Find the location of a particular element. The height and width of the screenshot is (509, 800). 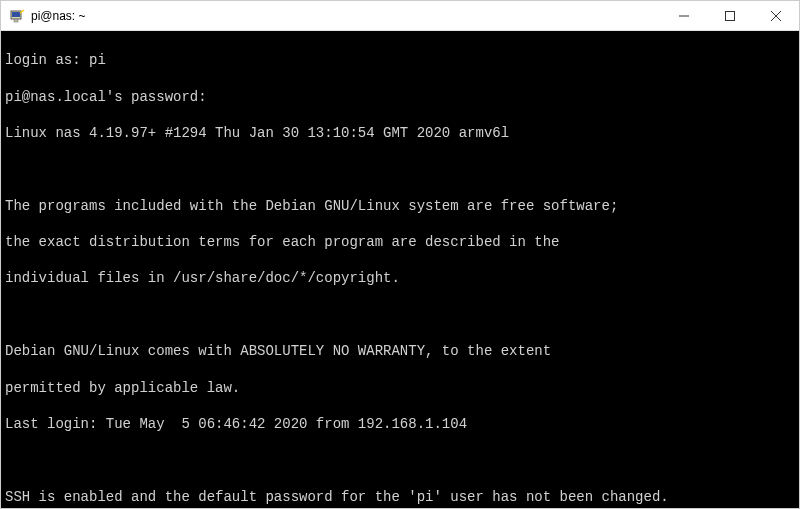

terminal-line: individual files in /usr/share/doc/*/cop… is located at coordinates (400, 278).